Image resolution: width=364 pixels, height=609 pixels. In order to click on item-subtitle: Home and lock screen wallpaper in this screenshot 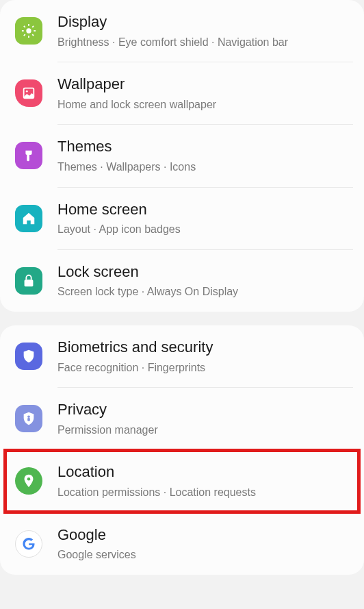, I will do `click(205, 105)`.